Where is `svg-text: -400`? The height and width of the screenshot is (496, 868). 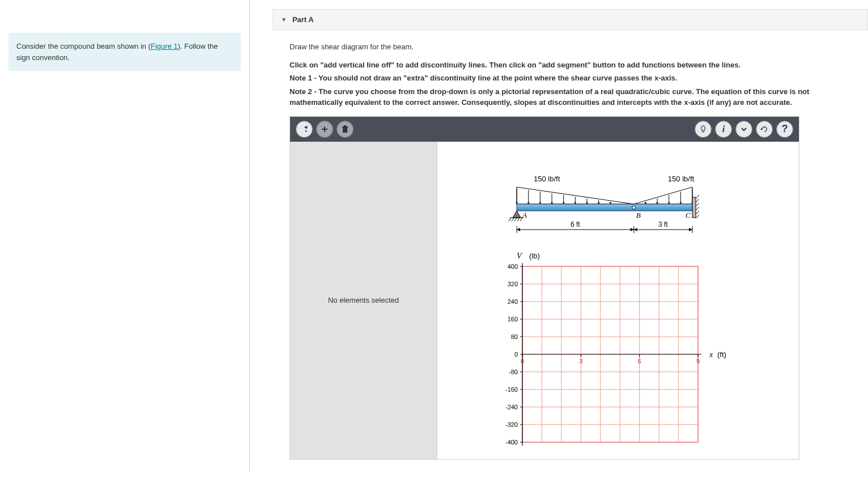
svg-text: -400 is located at coordinates (512, 442).